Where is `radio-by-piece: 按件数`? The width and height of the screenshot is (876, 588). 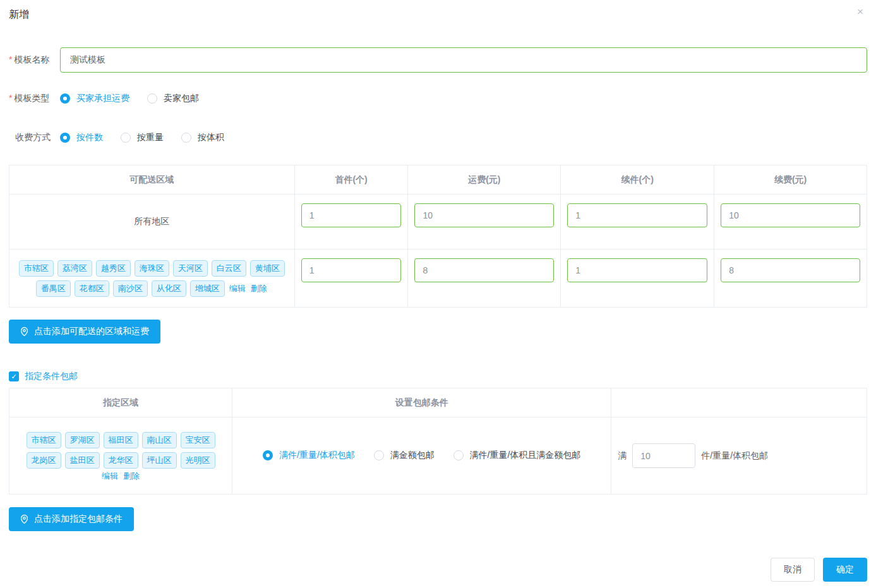
radio-by-piece: 按件数 is located at coordinates (81, 138).